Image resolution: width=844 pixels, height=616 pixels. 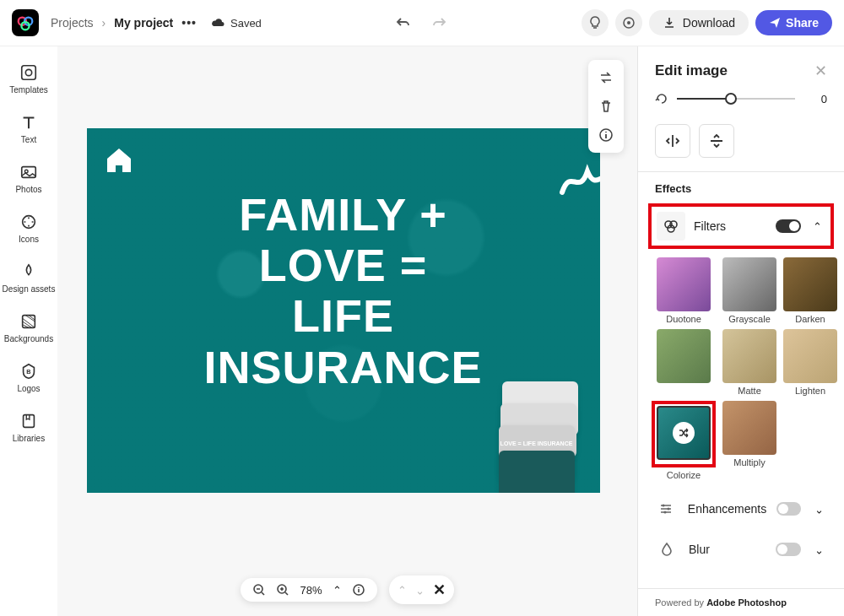 I want to click on zoom-in-button, so click(x=283, y=590).